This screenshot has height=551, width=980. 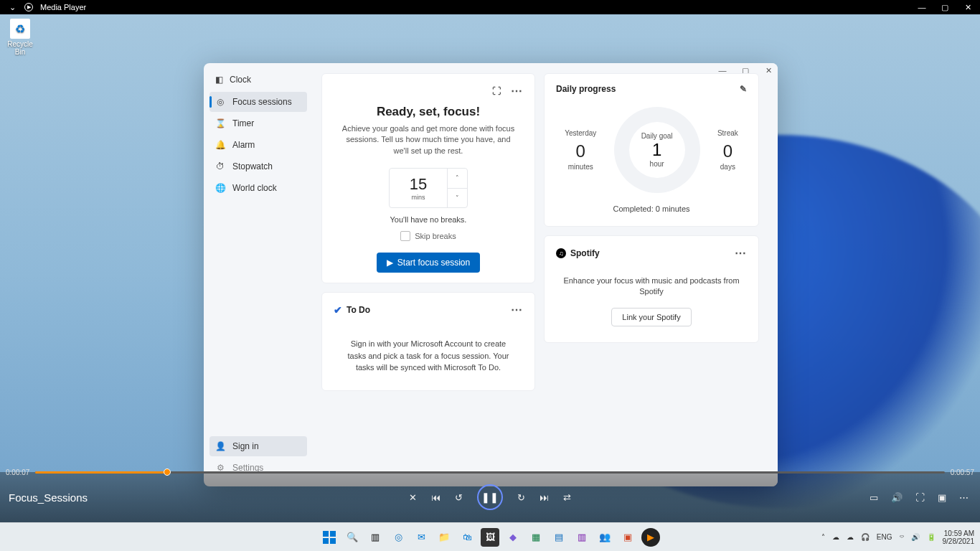 I want to click on seek-progress, so click(x=101, y=472).